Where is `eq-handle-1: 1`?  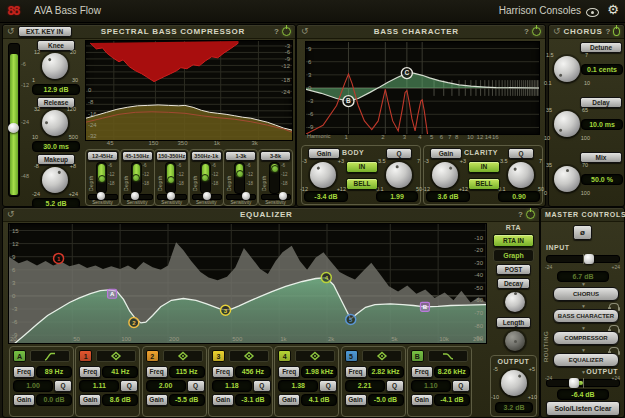
eq-handle-1: 1 is located at coordinates (59, 258).